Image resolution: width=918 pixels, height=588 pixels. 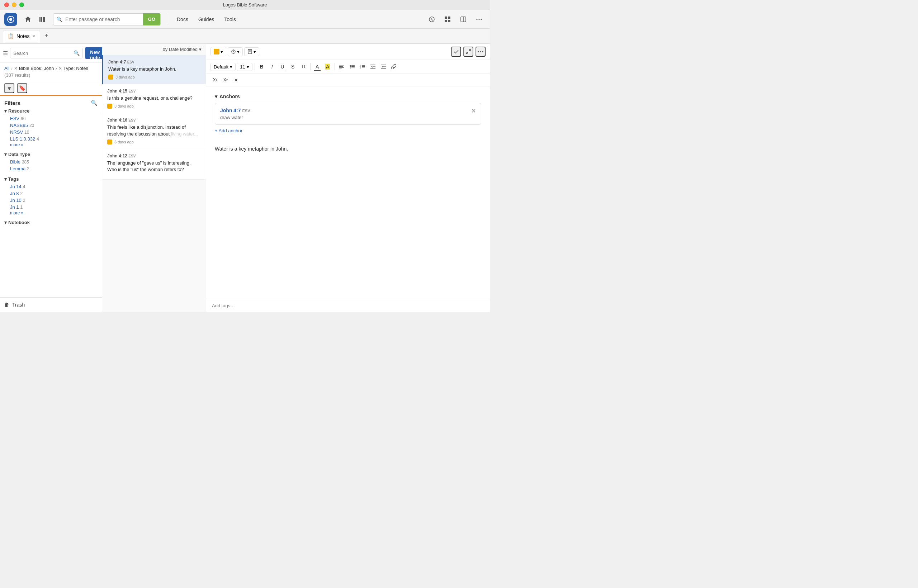 What do you see at coordinates (9, 88) in the screenshot?
I see `filter-toggle-icon: ▼` at bounding box center [9, 88].